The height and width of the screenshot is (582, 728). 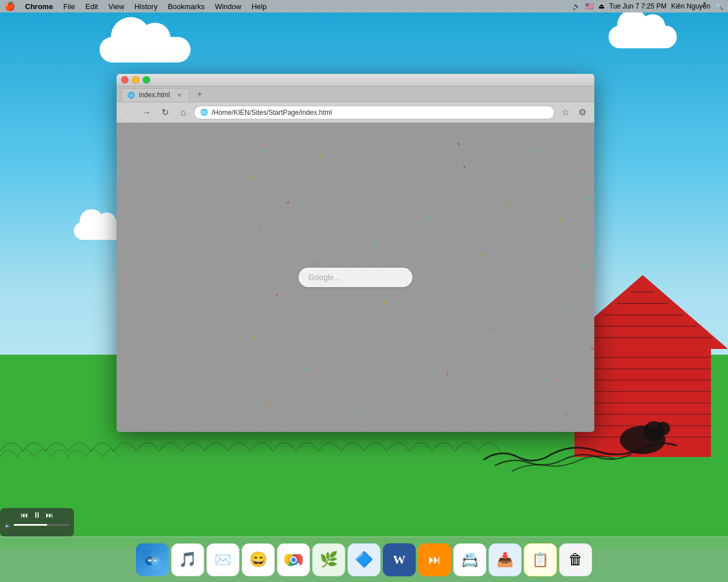 What do you see at coordinates (8, 525) in the screenshot?
I see `volume-icon: 🔈` at bounding box center [8, 525].